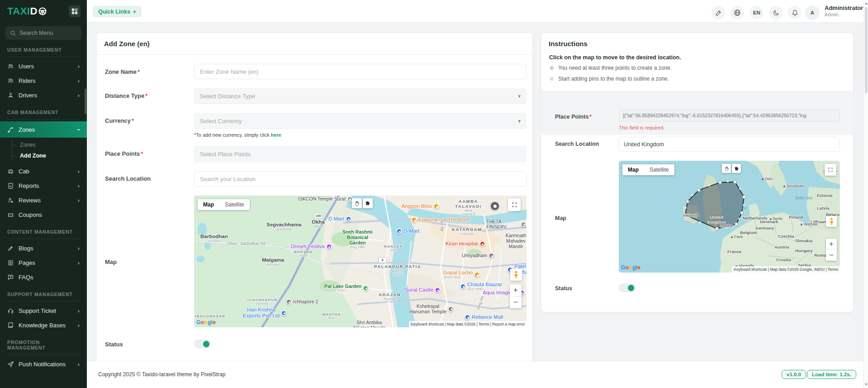  Describe the element at coordinates (844, 11) in the screenshot. I see `profile-menu: Administrator Admin` at that location.